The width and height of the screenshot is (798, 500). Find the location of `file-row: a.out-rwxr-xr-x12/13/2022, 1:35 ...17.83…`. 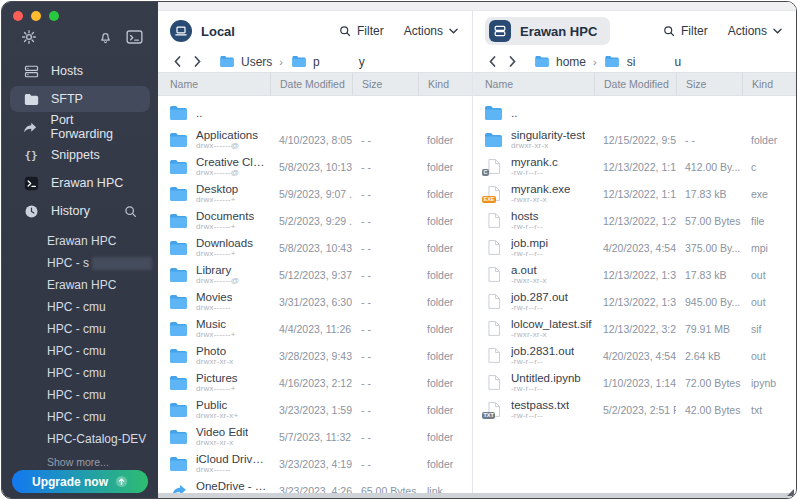

file-row: a.out-rwxr-xr-x12/13/2022, 1:35 ...17.83… is located at coordinates (634, 274).